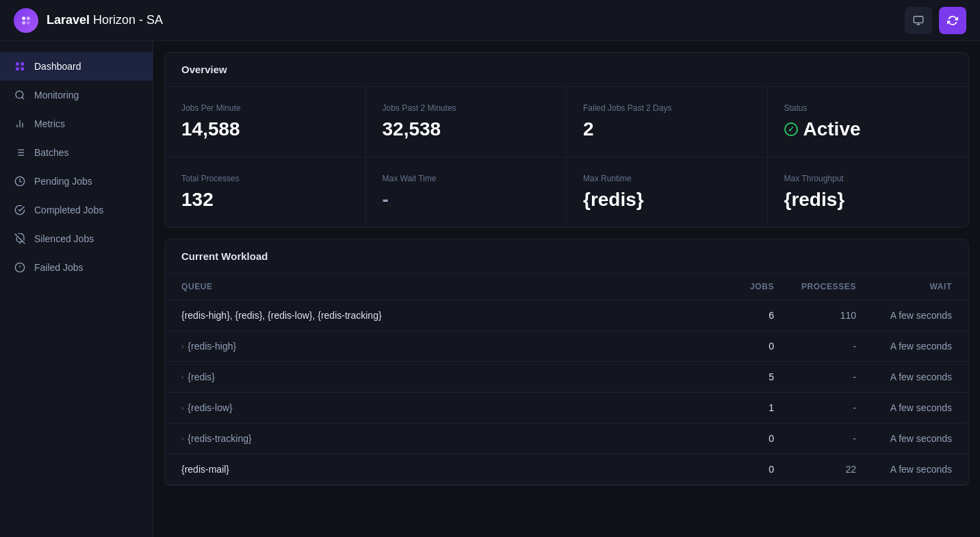 The width and height of the screenshot is (980, 537). I want to click on search-icon, so click(20, 95).